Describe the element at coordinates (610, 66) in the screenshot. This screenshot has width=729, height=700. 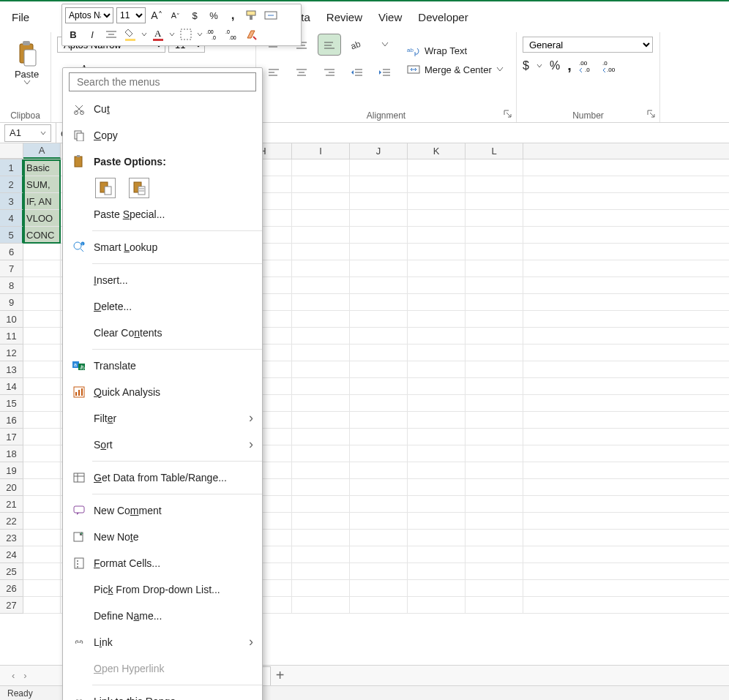
I see `decrease-decimal-icon: .0.00` at that location.